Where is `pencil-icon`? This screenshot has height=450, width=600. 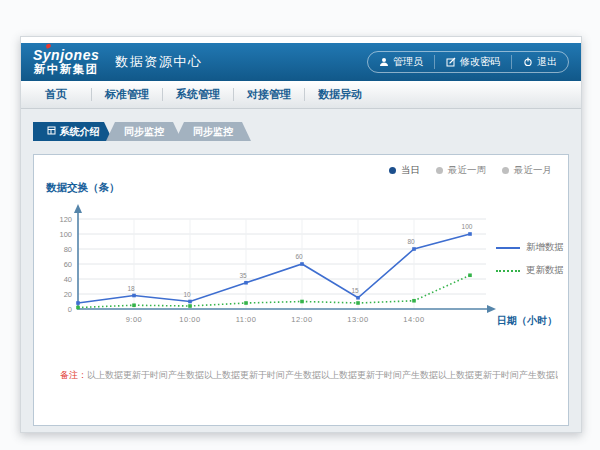
pencil-icon is located at coordinates (451, 62).